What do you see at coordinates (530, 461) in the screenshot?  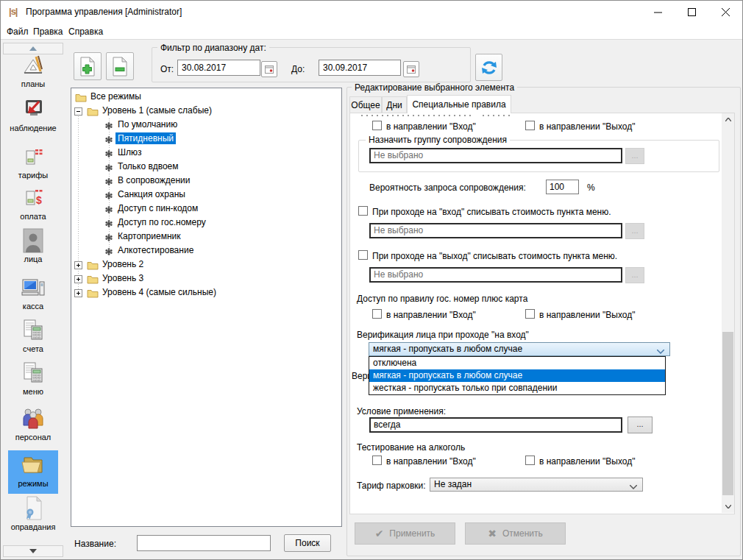 I see `checkbox-alcohol-out` at bounding box center [530, 461].